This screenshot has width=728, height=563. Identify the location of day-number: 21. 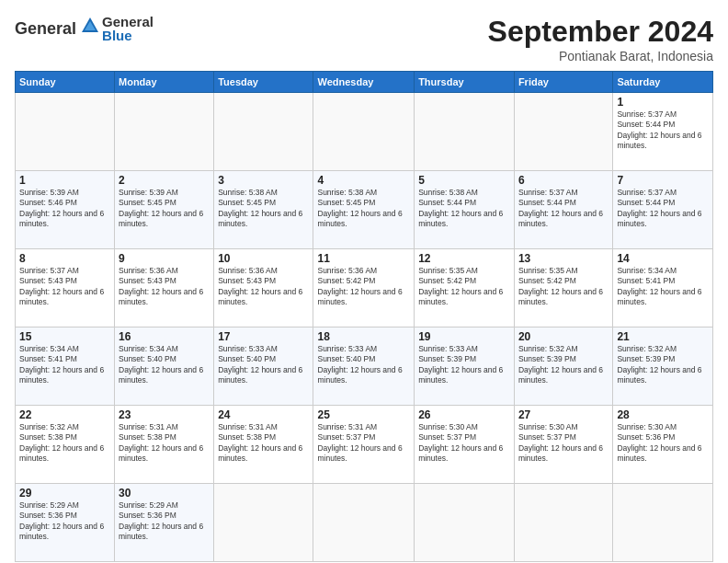
(663, 337).